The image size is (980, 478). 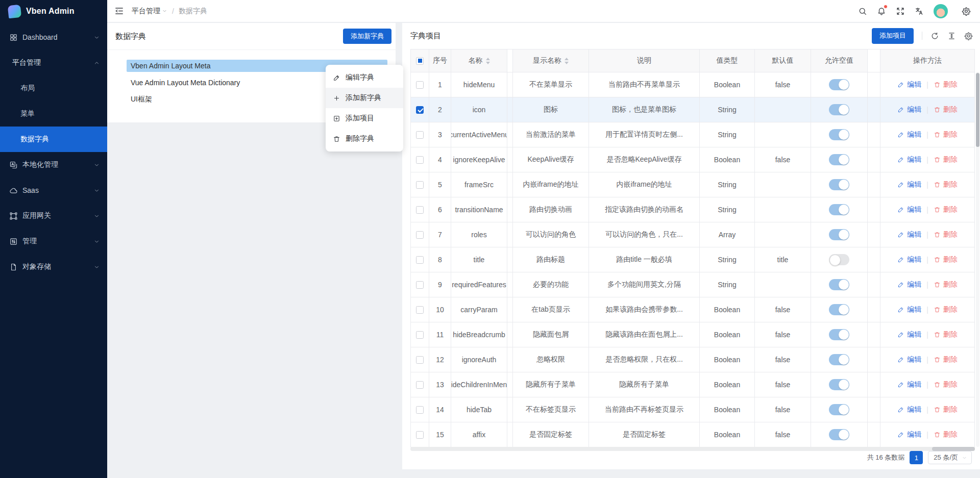 What do you see at coordinates (54, 114) in the screenshot?
I see `sidebar-item-菜单: 菜单` at bounding box center [54, 114].